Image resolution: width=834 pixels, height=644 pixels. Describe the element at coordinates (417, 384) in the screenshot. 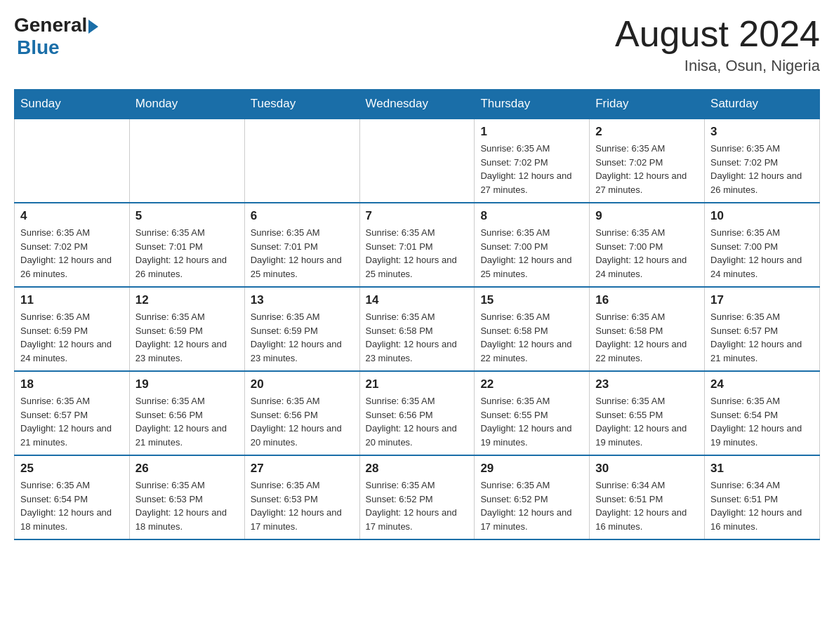

I see `day-number: 21` at that location.